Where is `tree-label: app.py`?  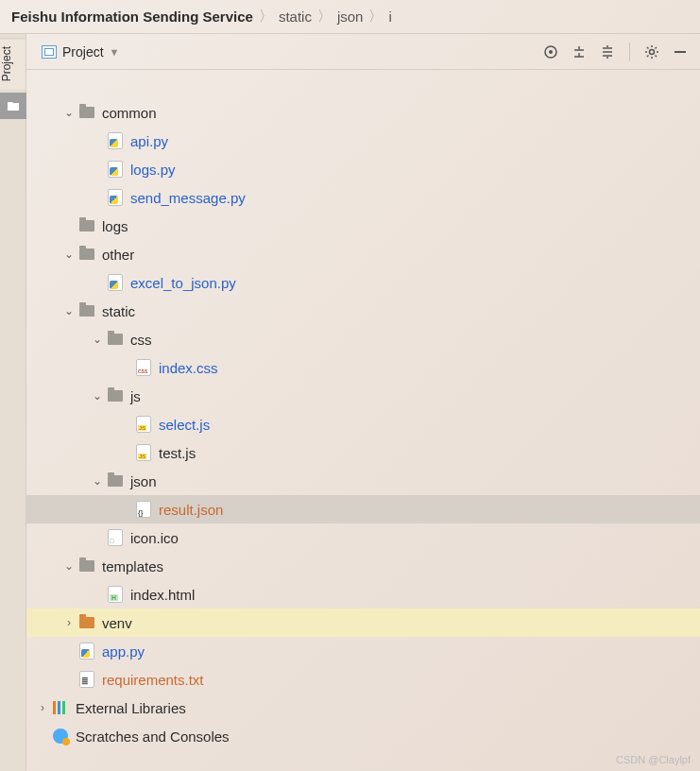
tree-label: app.py is located at coordinates (123, 652).